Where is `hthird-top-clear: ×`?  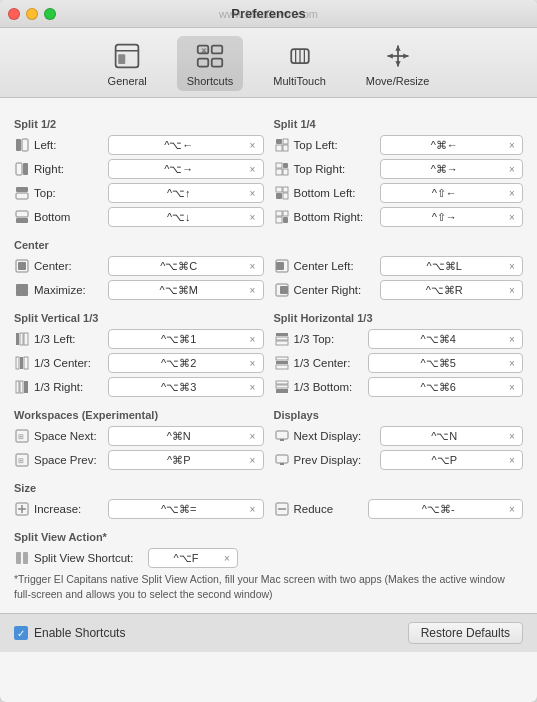 hthird-top-clear: × is located at coordinates (512, 339).